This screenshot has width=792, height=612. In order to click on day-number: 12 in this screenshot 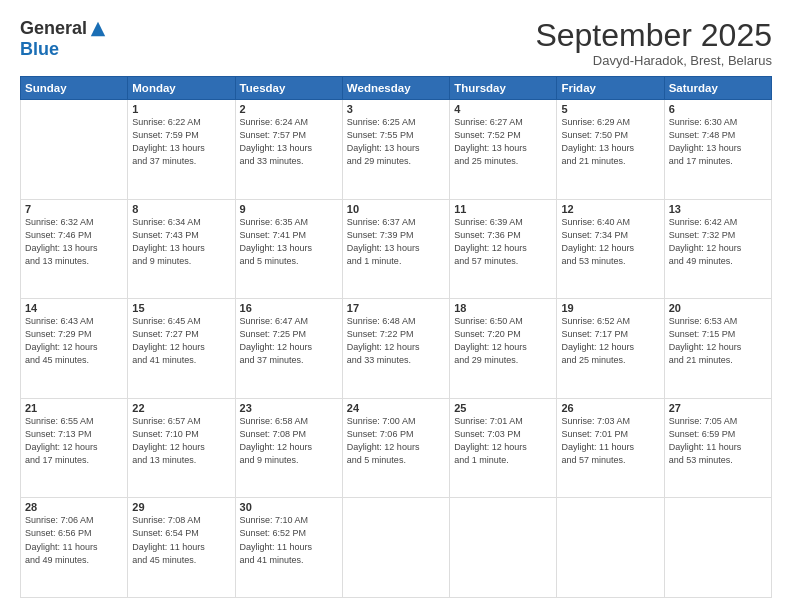, I will do `click(610, 209)`.